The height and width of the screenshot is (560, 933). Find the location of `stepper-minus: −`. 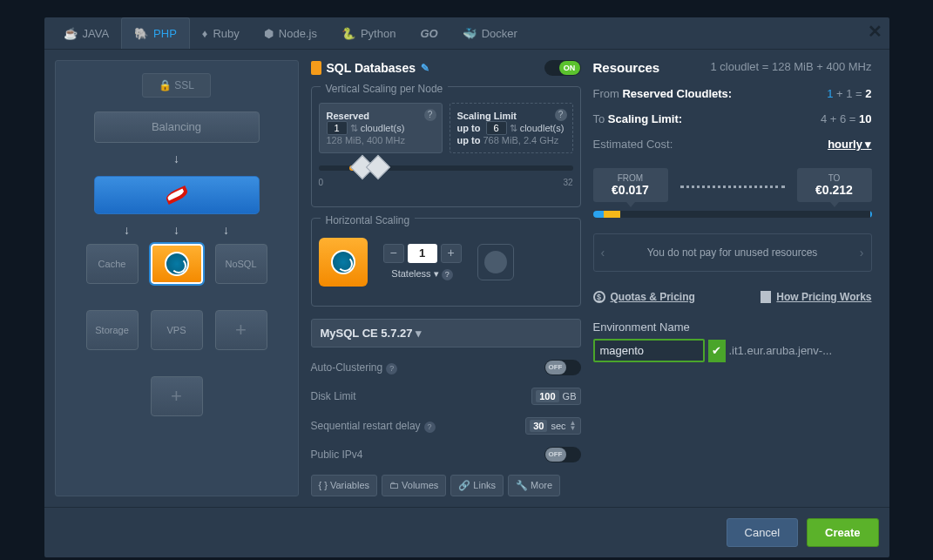

stepper-minus: − is located at coordinates (394, 253).